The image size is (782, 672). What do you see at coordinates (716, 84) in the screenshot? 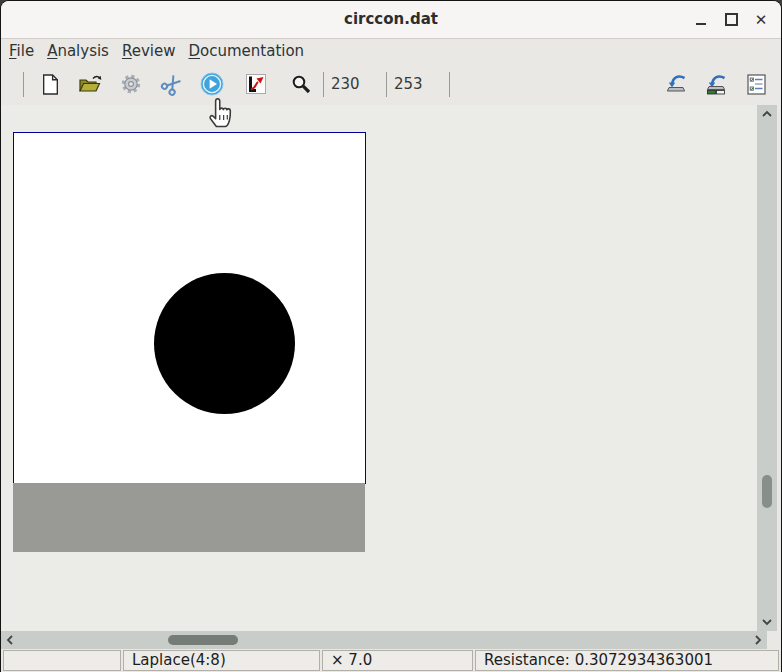
I see `export-arrow-film-icon` at bounding box center [716, 84].